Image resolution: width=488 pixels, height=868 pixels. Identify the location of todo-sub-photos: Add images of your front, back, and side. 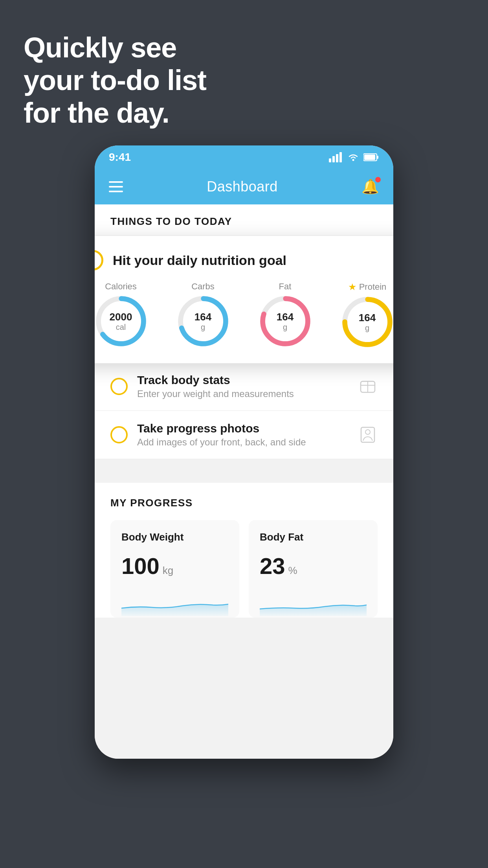
(243, 442).